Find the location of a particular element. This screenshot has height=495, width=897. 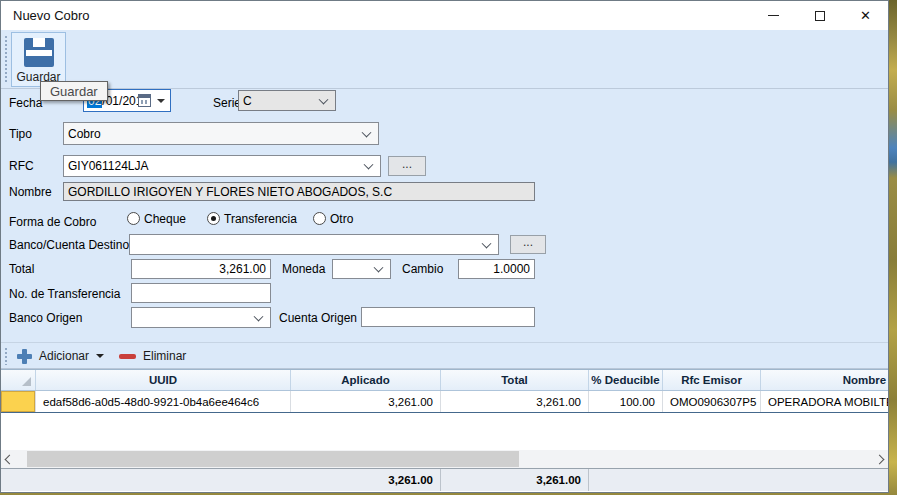

radio-otro: Otro is located at coordinates (338, 219).